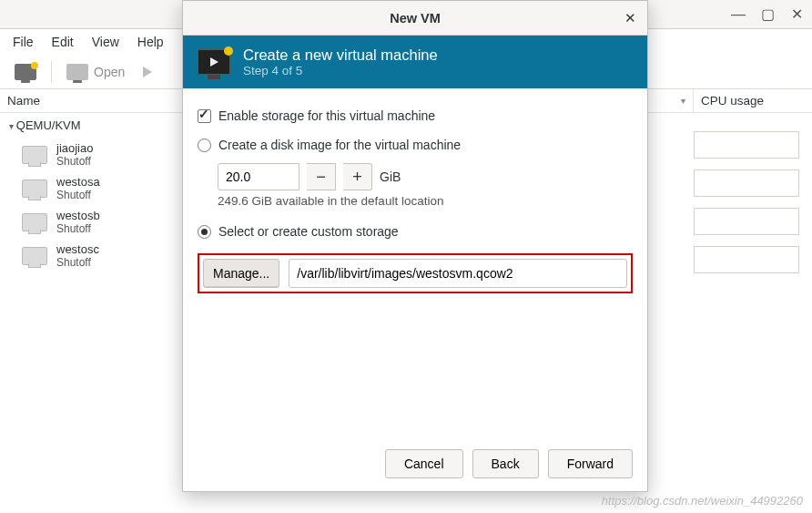  I want to click on vm-name: westosb, so click(78, 215).